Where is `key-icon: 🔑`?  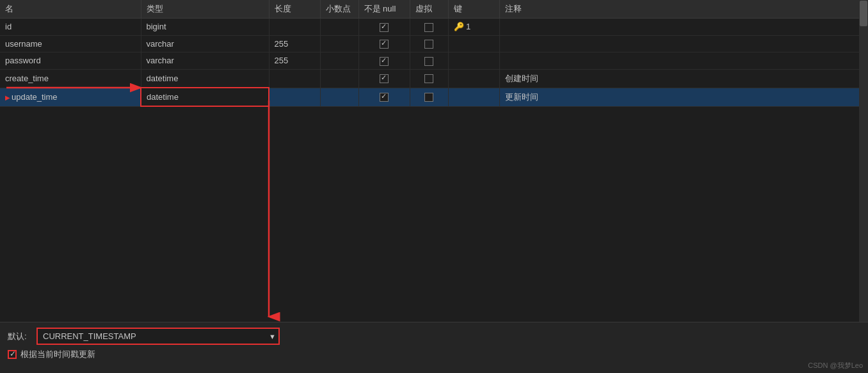
key-icon: 🔑 is located at coordinates (459, 27).